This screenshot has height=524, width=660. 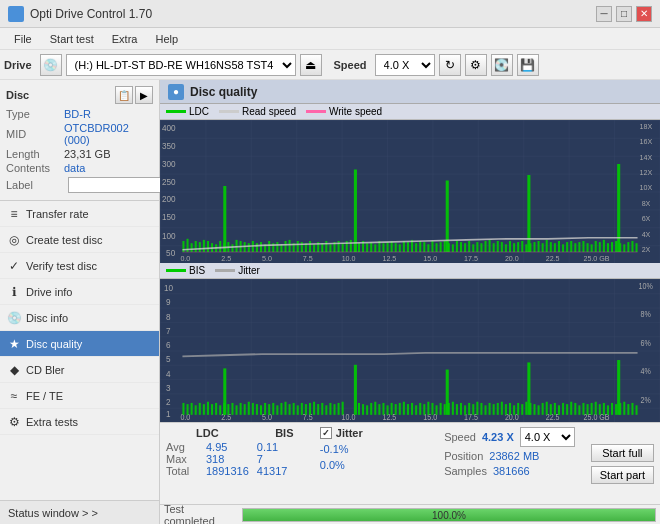 I want to click on nav-extra-tests: ⚙ Extra tests, so click(x=80, y=422).